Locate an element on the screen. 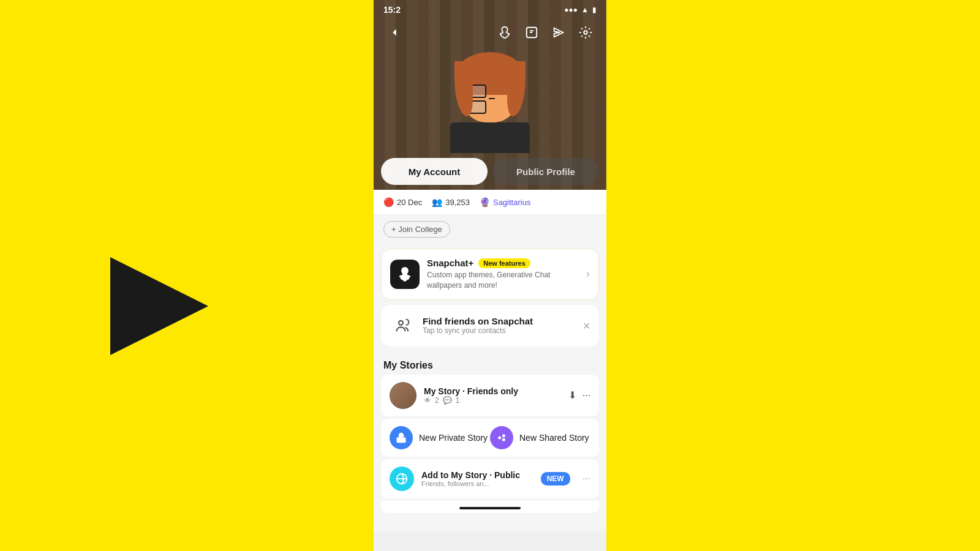  zodiac-icon: 🔮 is located at coordinates (485, 202).